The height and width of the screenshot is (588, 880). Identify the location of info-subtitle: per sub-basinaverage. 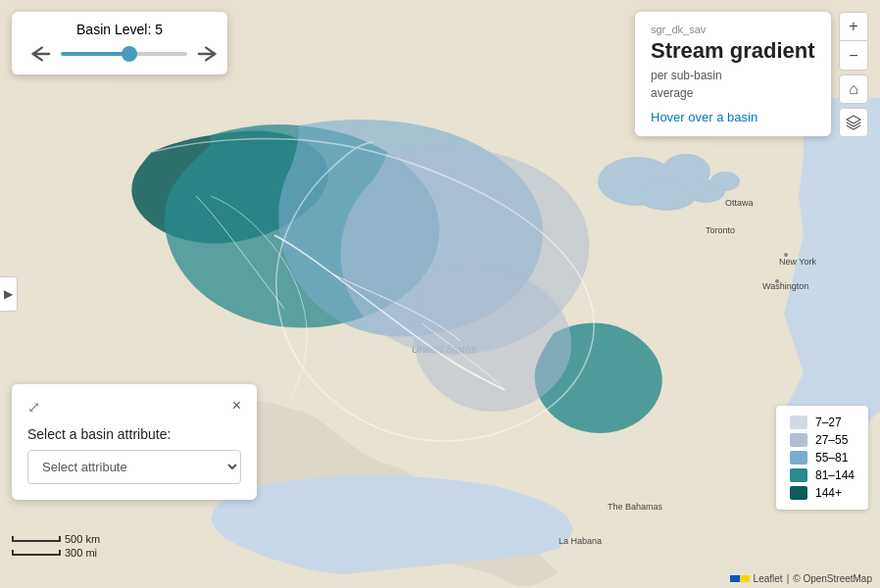
(733, 84).